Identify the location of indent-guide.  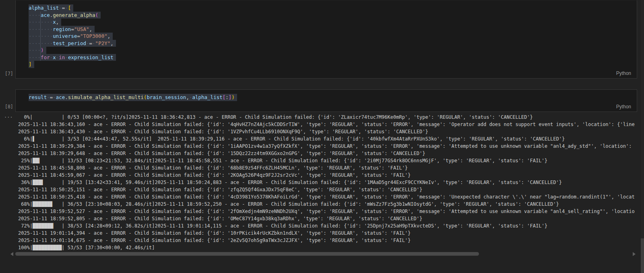
(40, 36).